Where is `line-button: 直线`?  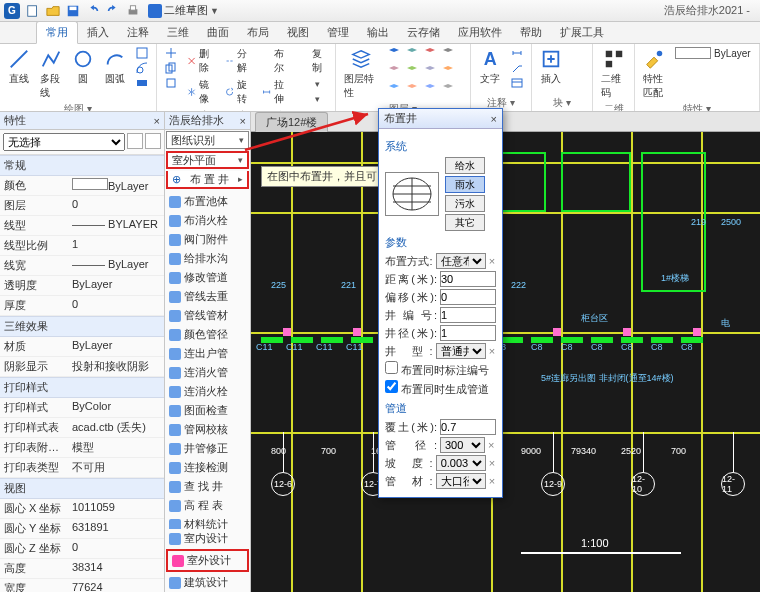 line-button: 直线 is located at coordinates (19, 67).